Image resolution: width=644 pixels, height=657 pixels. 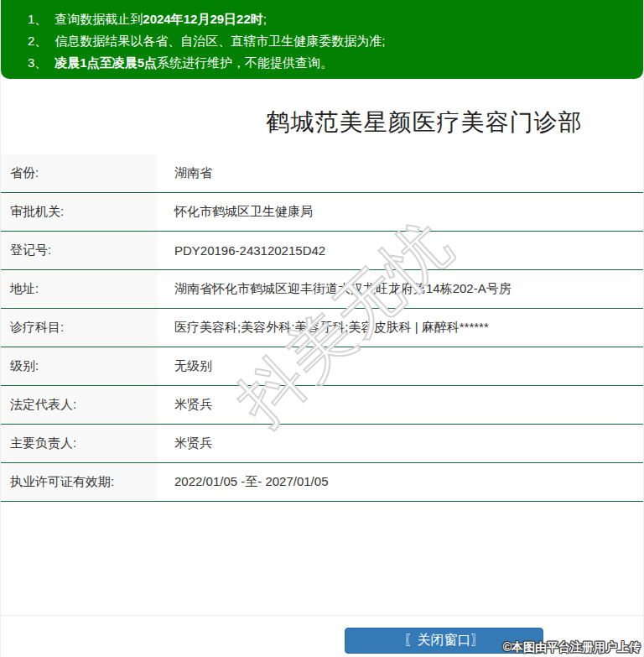 I want to click on clinic-name: 鹤城范美星颜医疗美容门诊部, so click(x=424, y=123).